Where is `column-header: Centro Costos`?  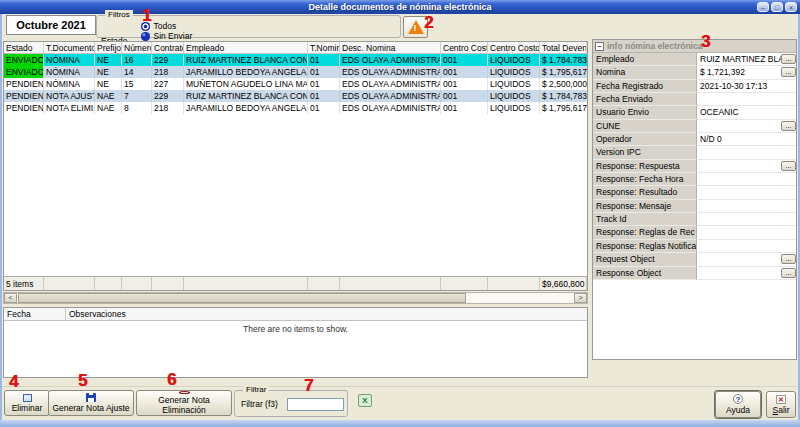 column-header: Centro Costos is located at coordinates (464, 48).